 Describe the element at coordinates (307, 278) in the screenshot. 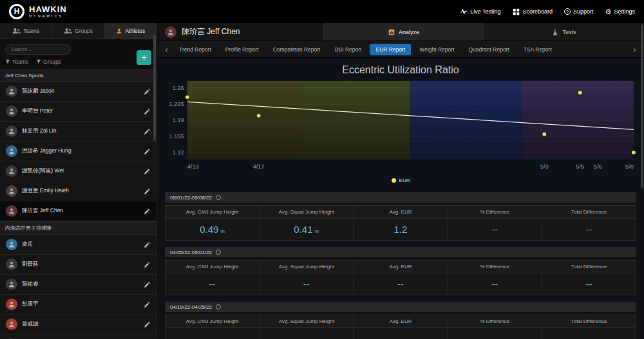

I see `metric-column: Avg. Squat Jump Height--` at that location.